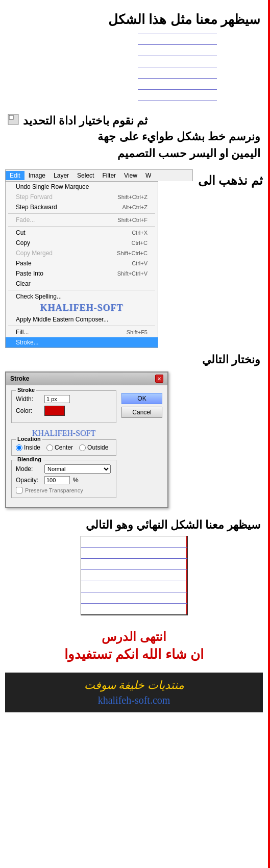 The height and width of the screenshot is (868, 270). What do you see at coordinates (86, 176) in the screenshot?
I see `menu-item-select: Select` at bounding box center [86, 176].